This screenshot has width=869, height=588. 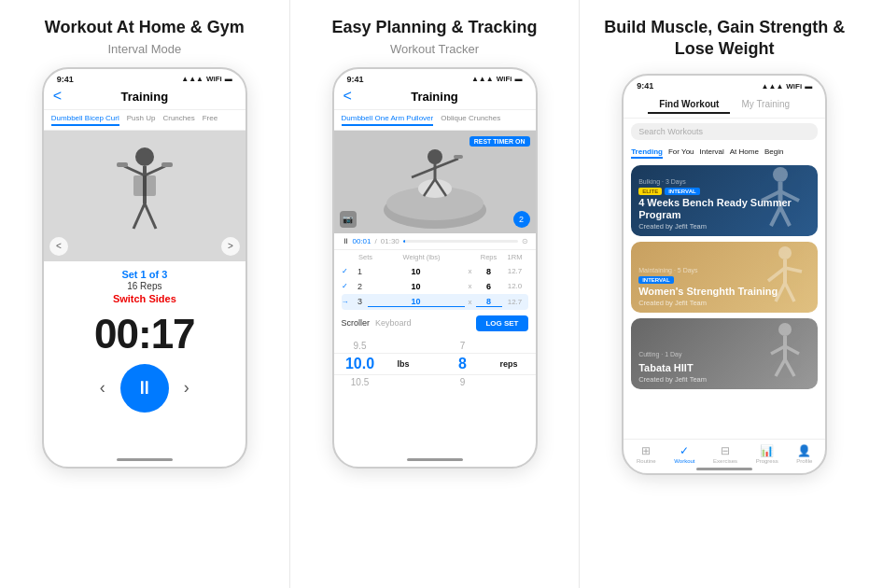 What do you see at coordinates (689, 105) in the screenshot?
I see `find-workout-tab: Find Workout` at bounding box center [689, 105].